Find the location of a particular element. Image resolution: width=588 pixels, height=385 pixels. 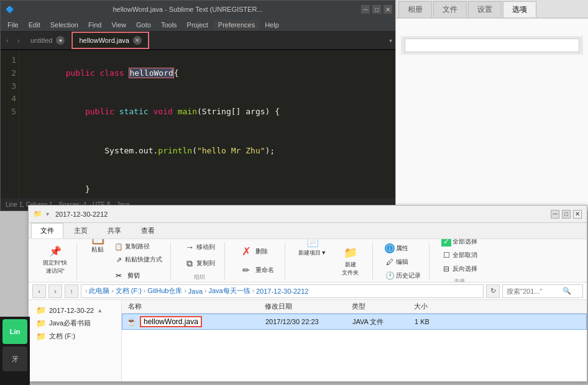

toolbar-group-quickaccess: 📌 固定到"快速访问" is located at coordinates (55, 261).